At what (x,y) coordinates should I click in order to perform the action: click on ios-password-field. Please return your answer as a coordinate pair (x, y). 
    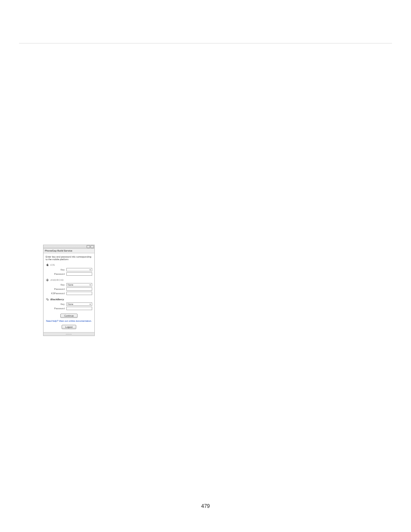
    Looking at the image, I should click on (79, 274).